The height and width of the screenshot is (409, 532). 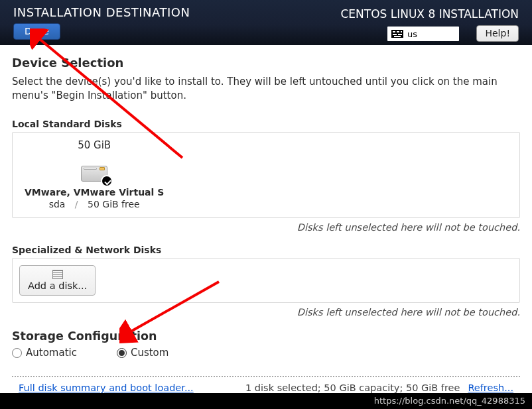 I want to click on radio-custom: Custom, so click(x=143, y=353).